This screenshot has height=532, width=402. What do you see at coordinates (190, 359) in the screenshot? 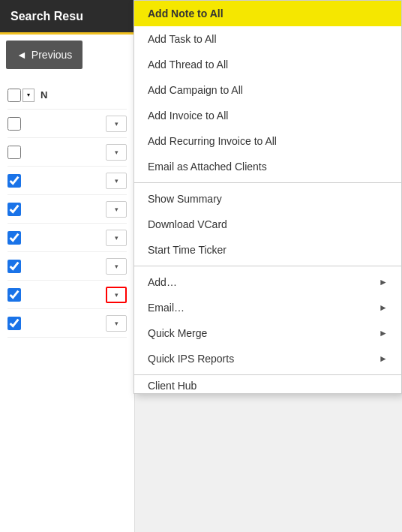
I see `menu-item-label: Quick IPS Reports` at bounding box center [190, 359].